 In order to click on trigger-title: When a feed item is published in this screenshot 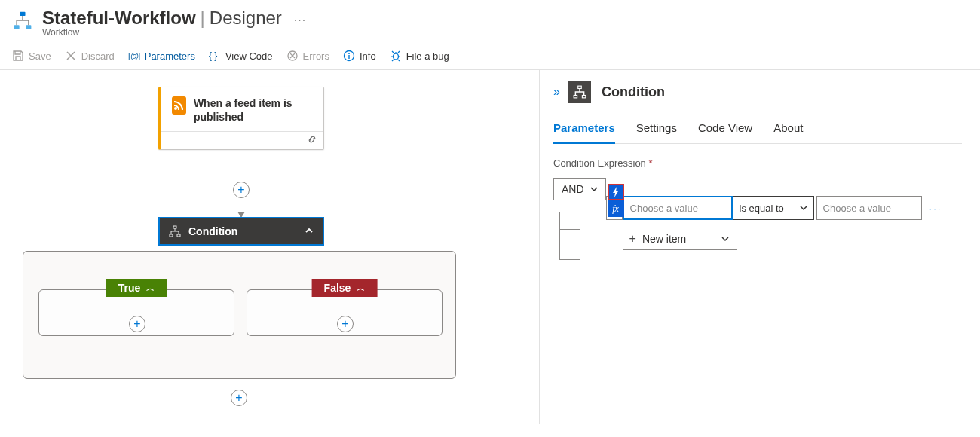, I will do `click(253, 110)`.